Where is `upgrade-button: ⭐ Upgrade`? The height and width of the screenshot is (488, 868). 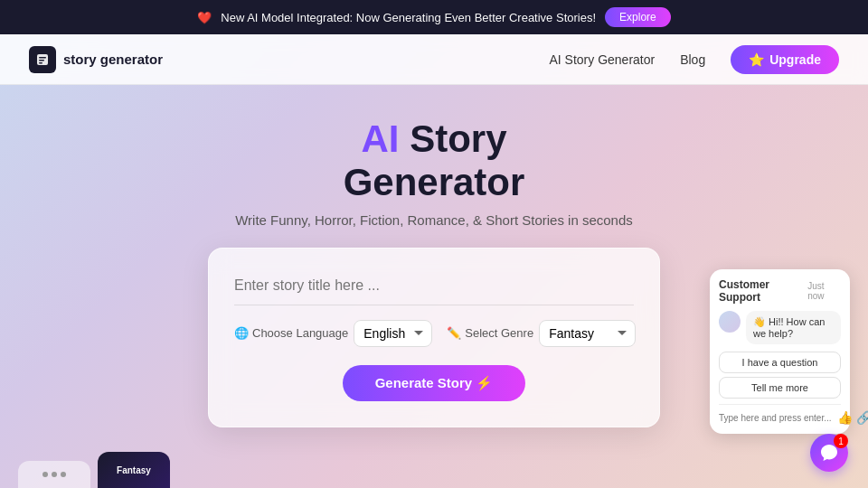 upgrade-button: ⭐ Upgrade is located at coordinates (785, 60).